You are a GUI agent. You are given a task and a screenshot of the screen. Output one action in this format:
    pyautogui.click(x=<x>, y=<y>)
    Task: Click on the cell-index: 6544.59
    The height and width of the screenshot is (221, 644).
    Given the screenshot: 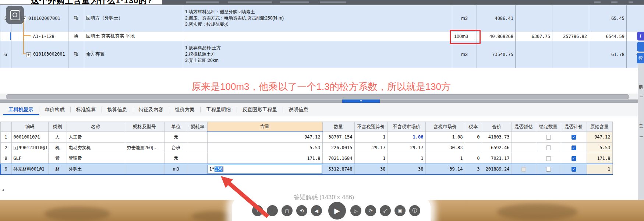 What is the action you would take?
    pyautogui.click(x=608, y=36)
    